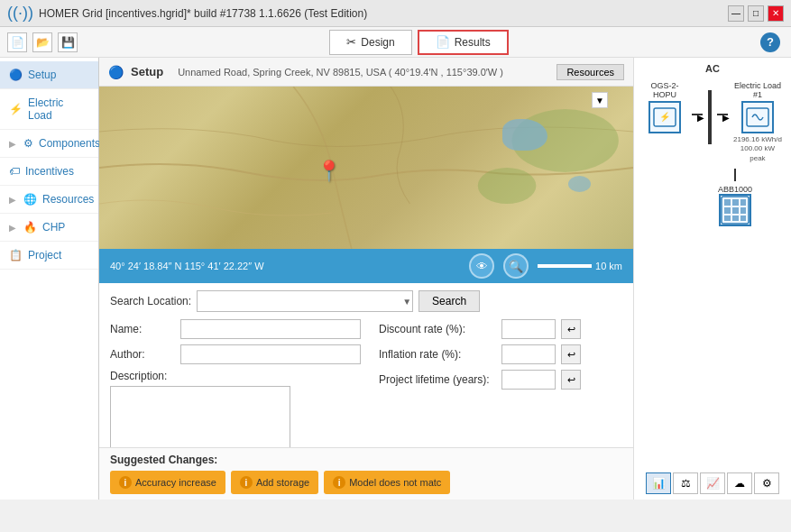  What do you see at coordinates (579, 184) in the screenshot?
I see `map-lake-small` at bounding box center [579, 184].